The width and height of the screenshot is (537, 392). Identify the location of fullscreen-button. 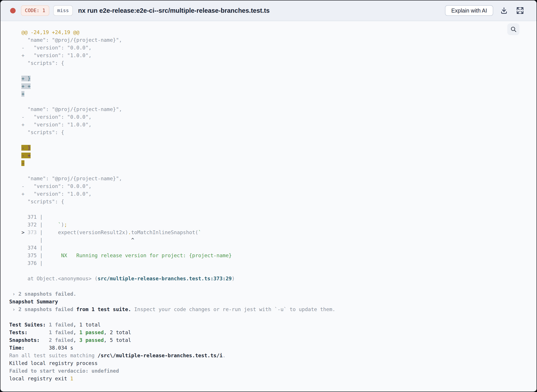
(520, 10).